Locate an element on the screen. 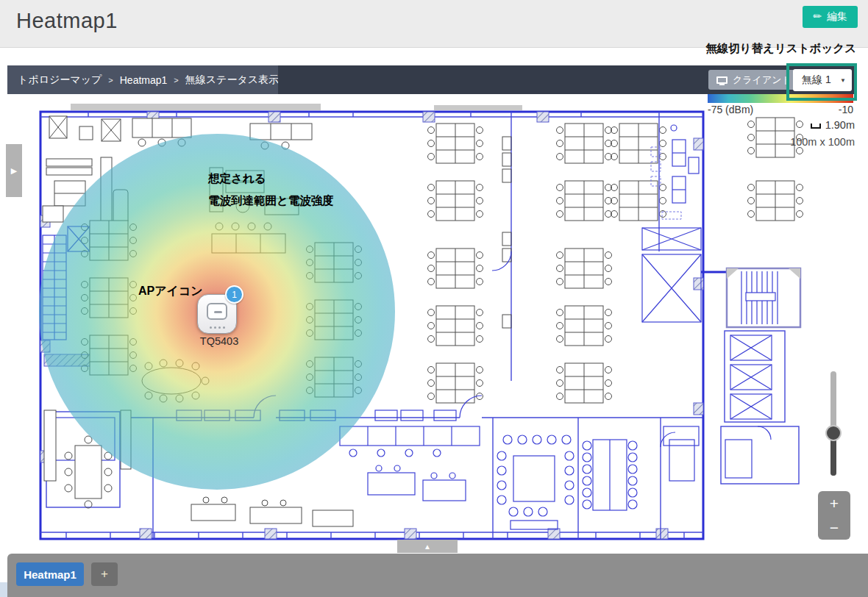 The height and width of the screenshot is (597, 868). coverage-annotation-line2: 電波到達範囲と電波強度 is located at coordinates (271, 201).